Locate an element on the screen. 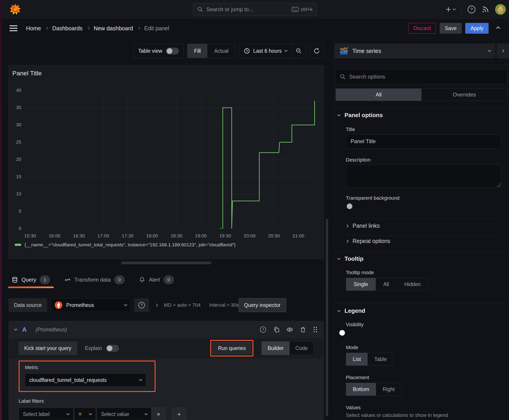  tabs-divider is located at coordinates (165, 289).